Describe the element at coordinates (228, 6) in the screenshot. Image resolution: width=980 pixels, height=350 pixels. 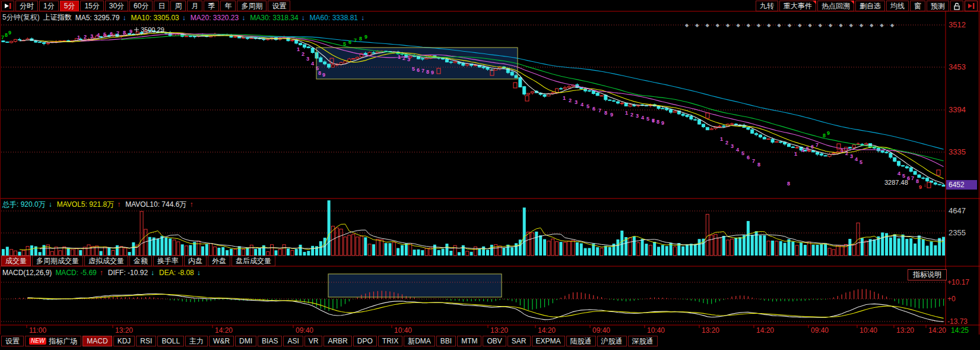
I see `period-tab-年: 年` at that location.